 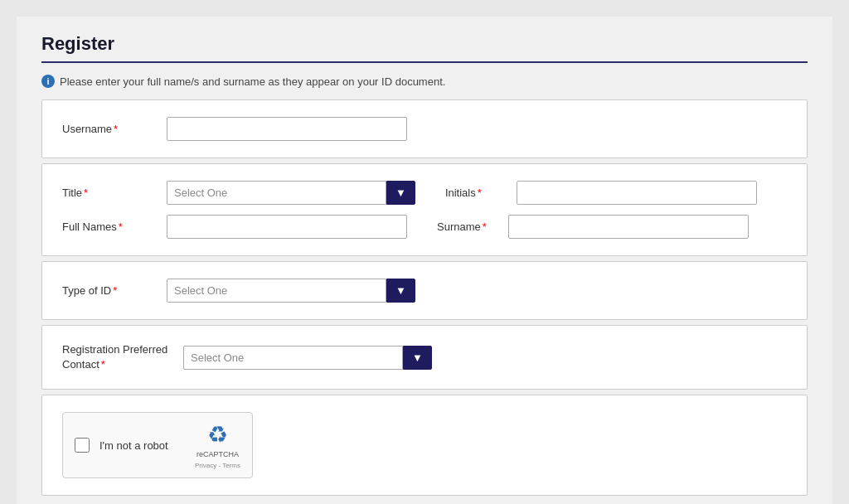 What do you see at coordinates (474, 192) in the screenshot?
I see `initials-label: Initials*` at bounding box center [474, 192].